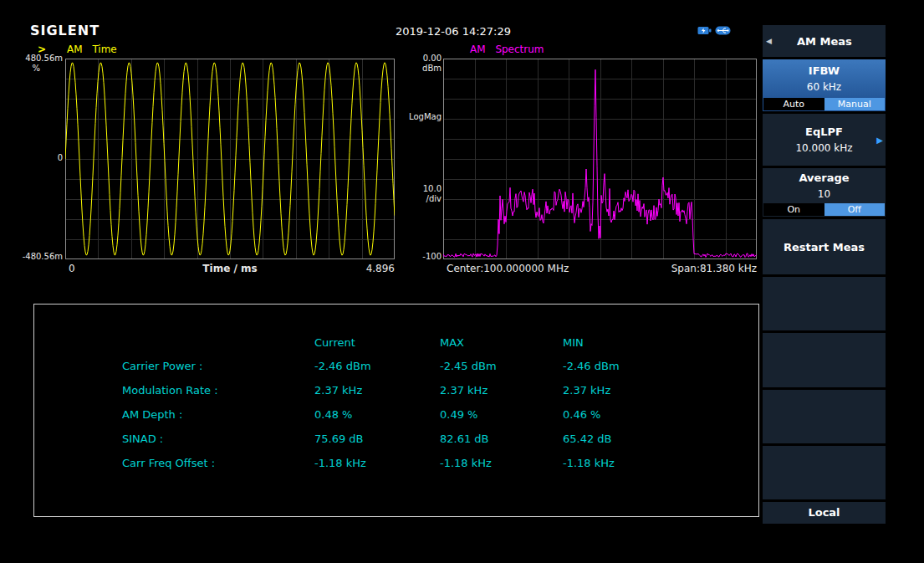 This screenshot has height=563, width=924. What do you see at coordinates (377, 390) in the screenshot?
I see `value-current: 2.37 kHz` at bounding box center [377, 390].